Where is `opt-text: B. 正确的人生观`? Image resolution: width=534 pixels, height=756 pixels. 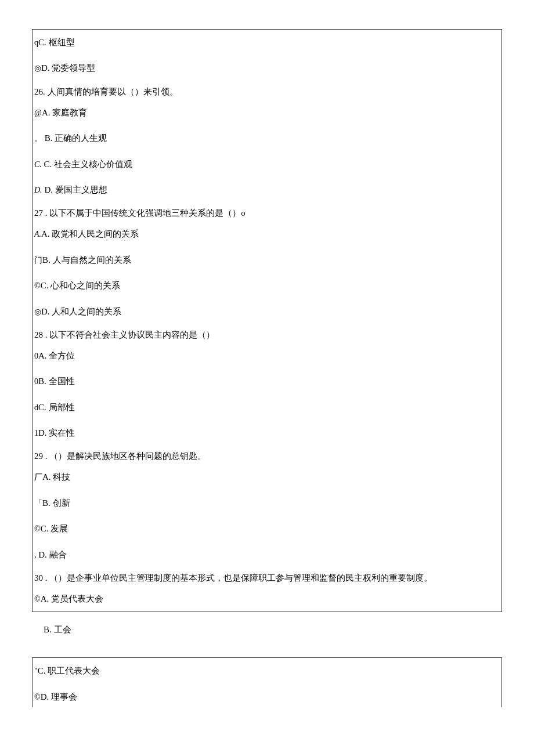 opt-text: B. 正确的人生观 is located at coordinates (76, 138).